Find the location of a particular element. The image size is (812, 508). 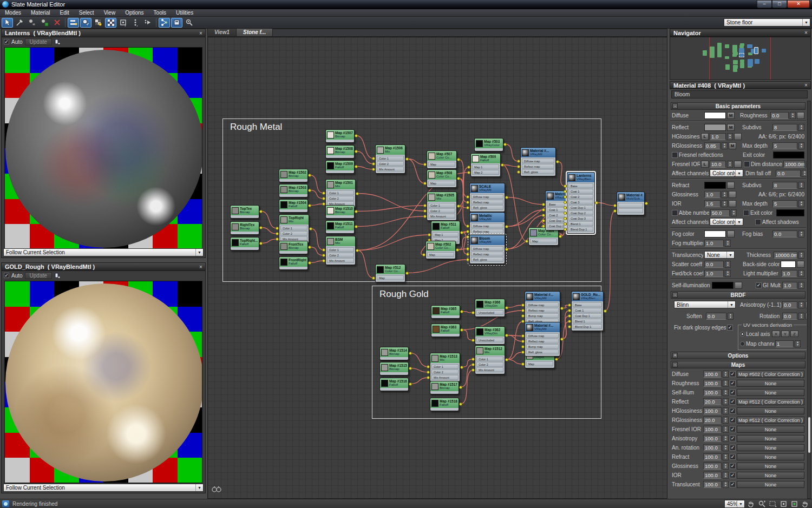

close-button: ✕ is located at coordinates (798, 4).